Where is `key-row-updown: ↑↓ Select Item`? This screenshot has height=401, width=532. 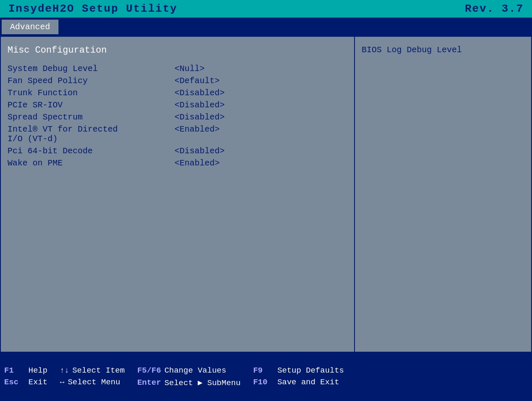 key-row-updown: ↑↓ Select Item is located at coordinates (93, 371).